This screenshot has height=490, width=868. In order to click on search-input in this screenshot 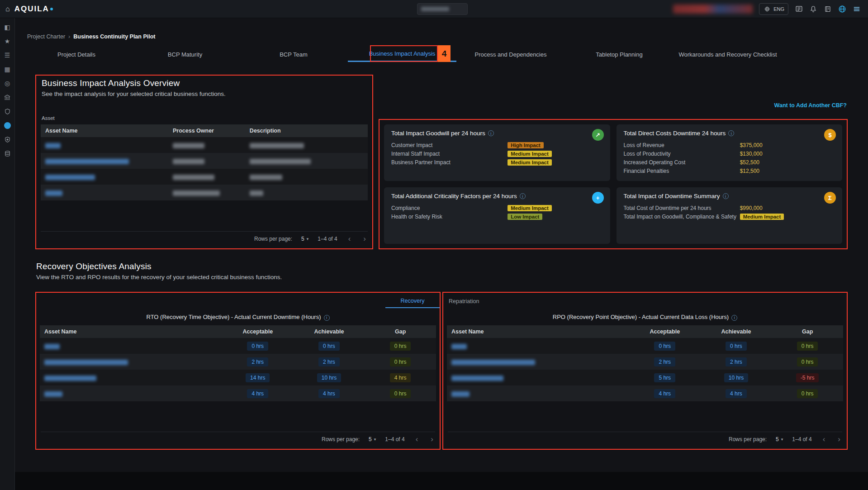, I will do `click(442, 9)`.